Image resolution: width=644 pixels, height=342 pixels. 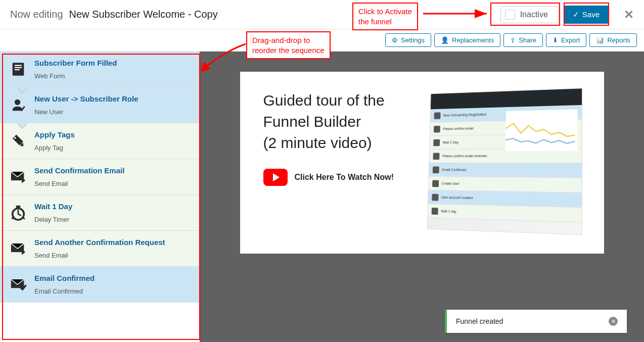 I want to click on annotation-drag: Drag-and-drop to reorder the sequence, so click(x=288, y=45).